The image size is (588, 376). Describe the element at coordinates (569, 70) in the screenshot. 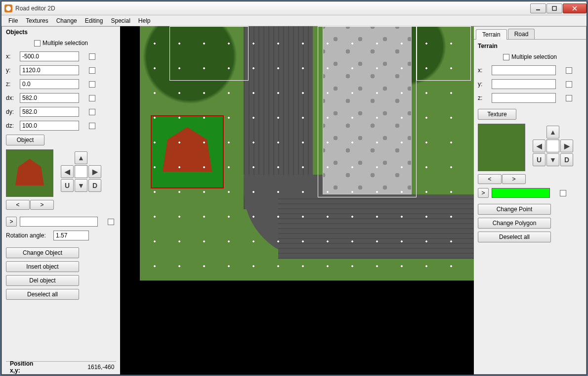

I see `terrain-x-lock-checkbox` at that location.